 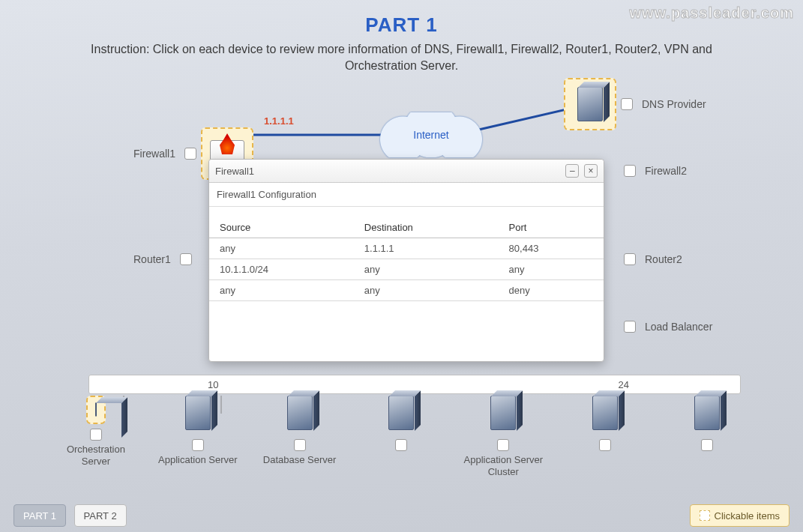 What do you see at coordinates (572, 171) in the screenshot?
I see `dialog-minimize-button: –` at bounding box center [572, 171].